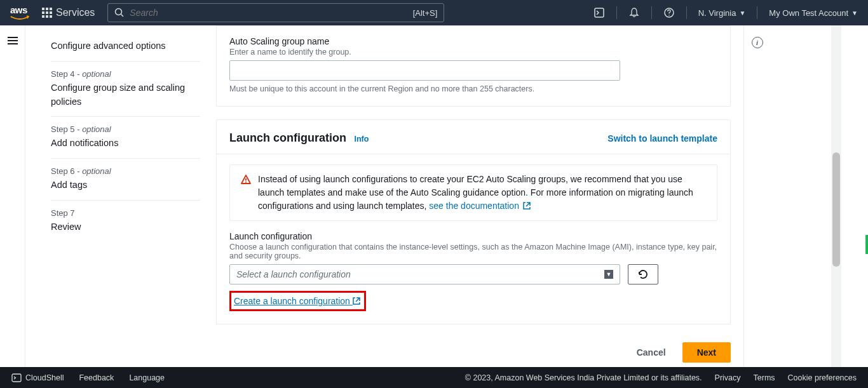 The image size is (868, 388). Describe the element at coordinates (813, 13) in the screenshot. I see `account-selector: My Own Test Account ▼` at that location.